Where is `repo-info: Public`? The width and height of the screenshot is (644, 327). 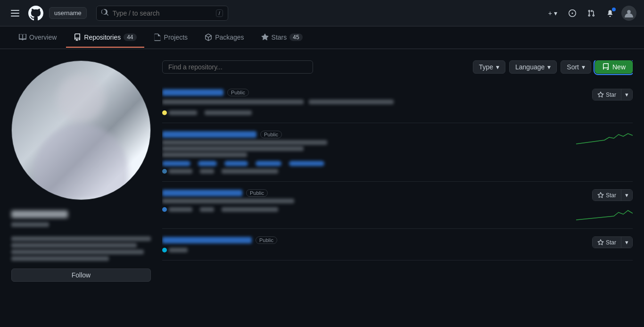
repo-info: Public is located at coordinates (365, 152).